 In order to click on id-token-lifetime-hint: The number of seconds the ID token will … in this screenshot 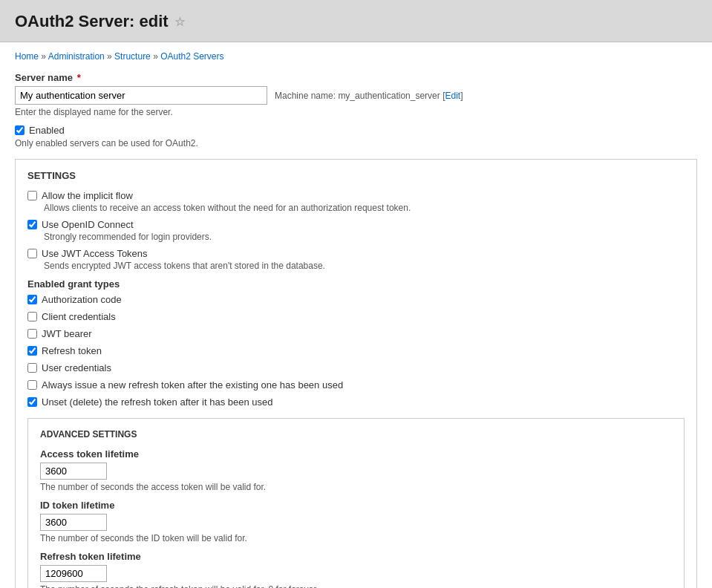, I will do `click(356, 538)`.